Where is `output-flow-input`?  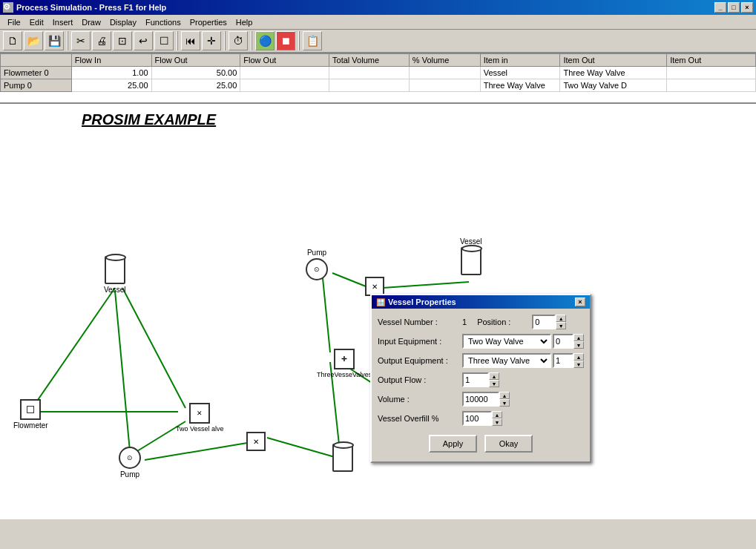
output-flow-input is located at coordinates (476, 380).